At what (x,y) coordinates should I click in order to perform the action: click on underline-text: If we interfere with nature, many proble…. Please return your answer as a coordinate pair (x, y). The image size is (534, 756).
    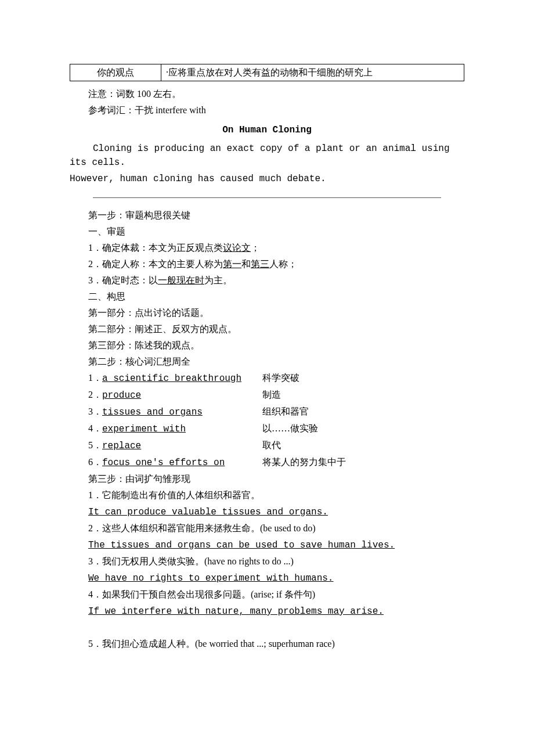
    Looking at the image, I should click on (236, 611).